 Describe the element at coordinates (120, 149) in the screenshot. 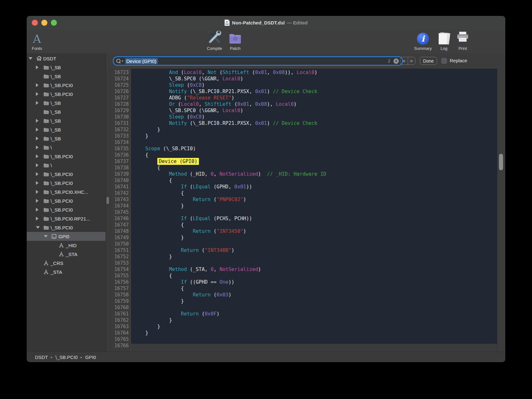

I see `line-number: 16735` at that location.